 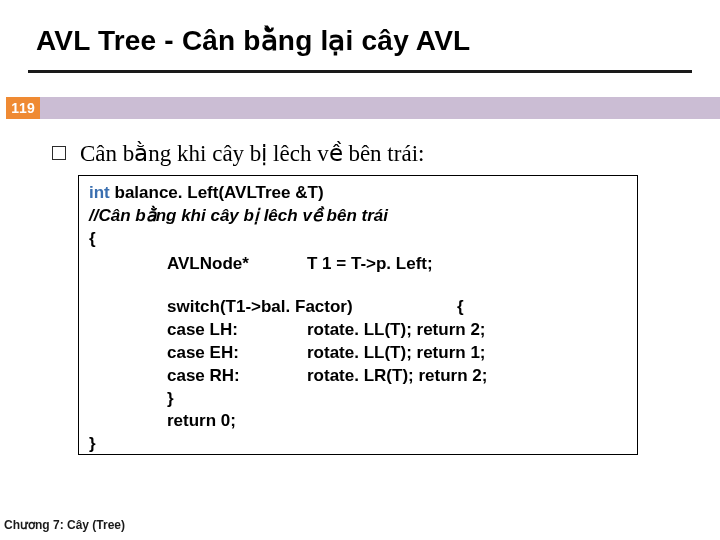 I want to click on code-case3-label: case RH:, so click(x=237, y=376).